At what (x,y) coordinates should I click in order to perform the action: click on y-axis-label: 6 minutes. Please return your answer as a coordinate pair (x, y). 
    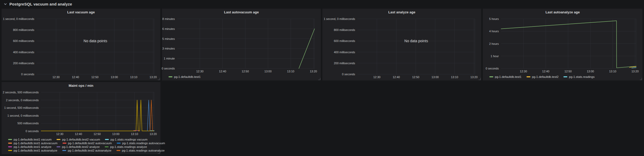
    Looking at the image, I should click on (169, 29).